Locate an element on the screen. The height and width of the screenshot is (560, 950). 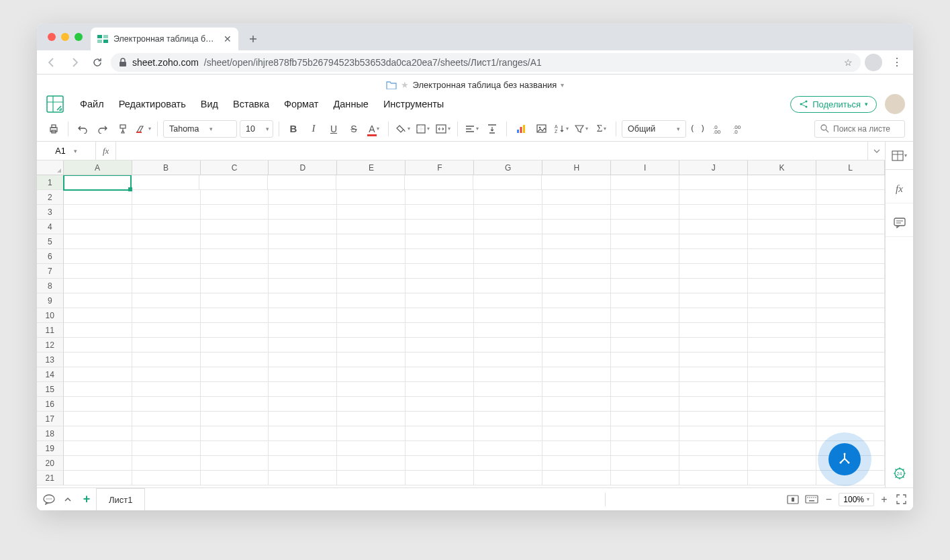
folder-icon is located at coordinates (391, 85).